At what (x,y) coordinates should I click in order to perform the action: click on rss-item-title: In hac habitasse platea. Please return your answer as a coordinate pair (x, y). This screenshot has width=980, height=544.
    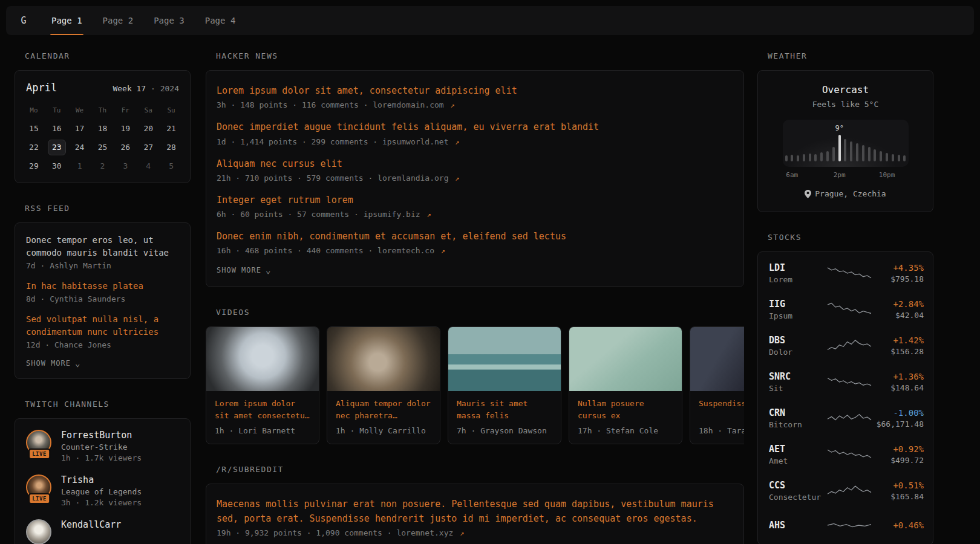
    Looking at the image, I should click on (103, 287).